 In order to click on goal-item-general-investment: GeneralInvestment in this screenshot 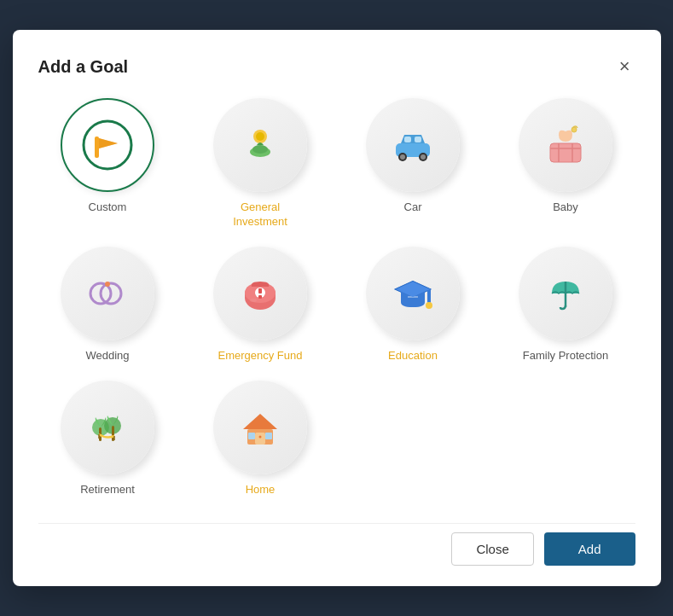, I will do `click(261, 164)`.